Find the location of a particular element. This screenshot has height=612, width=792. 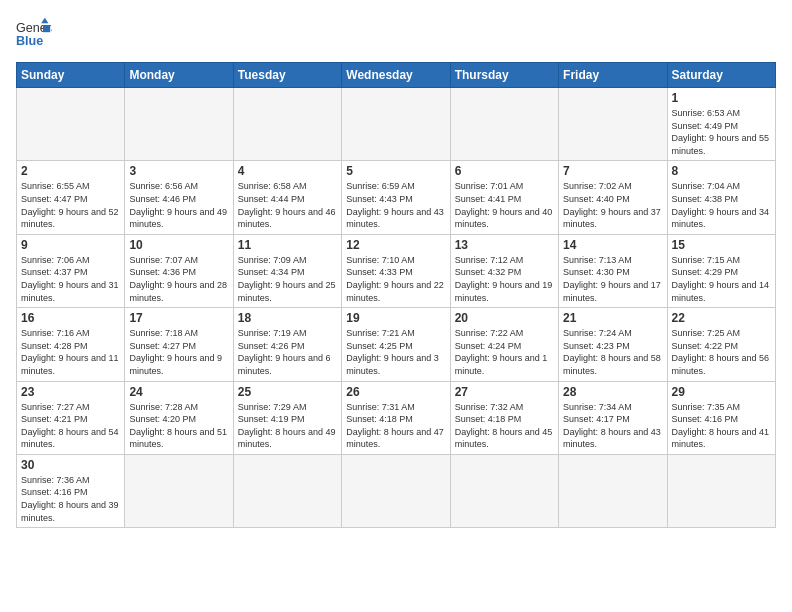

day-number: 4 is located at coordinates (288, 171).